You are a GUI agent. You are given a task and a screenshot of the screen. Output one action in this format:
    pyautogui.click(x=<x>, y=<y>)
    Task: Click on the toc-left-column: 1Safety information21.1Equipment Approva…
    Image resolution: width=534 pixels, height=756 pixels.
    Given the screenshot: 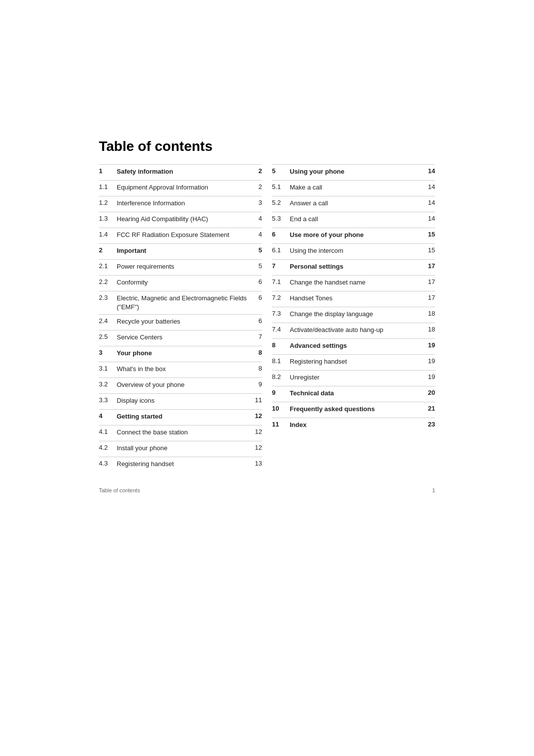 What is the action you would take?
    pyautogui.click(x=180, y=319)
    